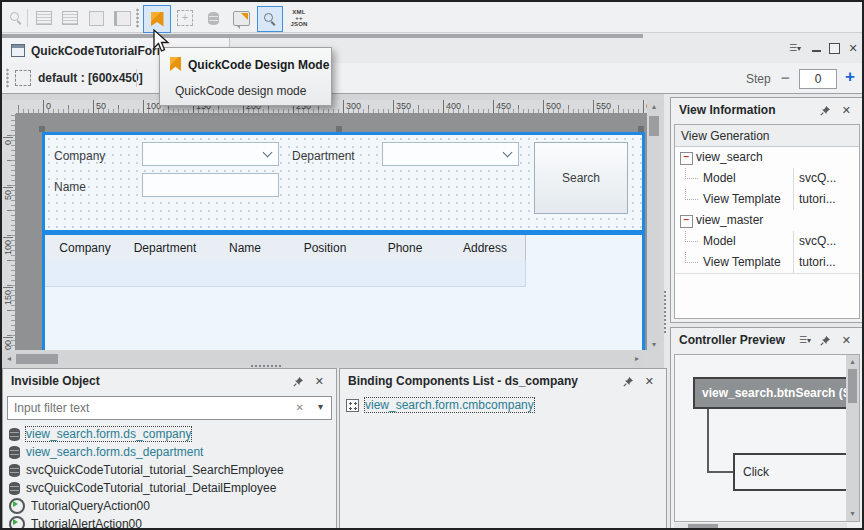 The image size is (864, 530). I want to click on find-form-icon, so click(16, 18).